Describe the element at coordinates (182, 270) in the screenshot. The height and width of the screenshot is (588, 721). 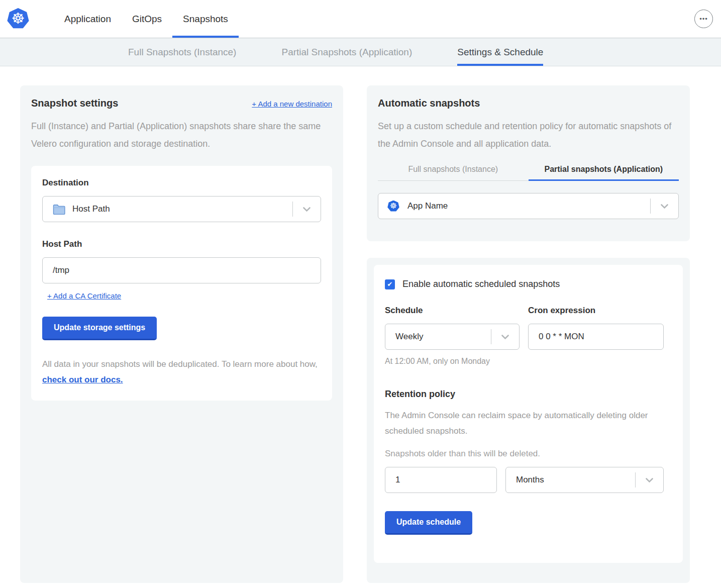
I see `host-path-input` at that location.